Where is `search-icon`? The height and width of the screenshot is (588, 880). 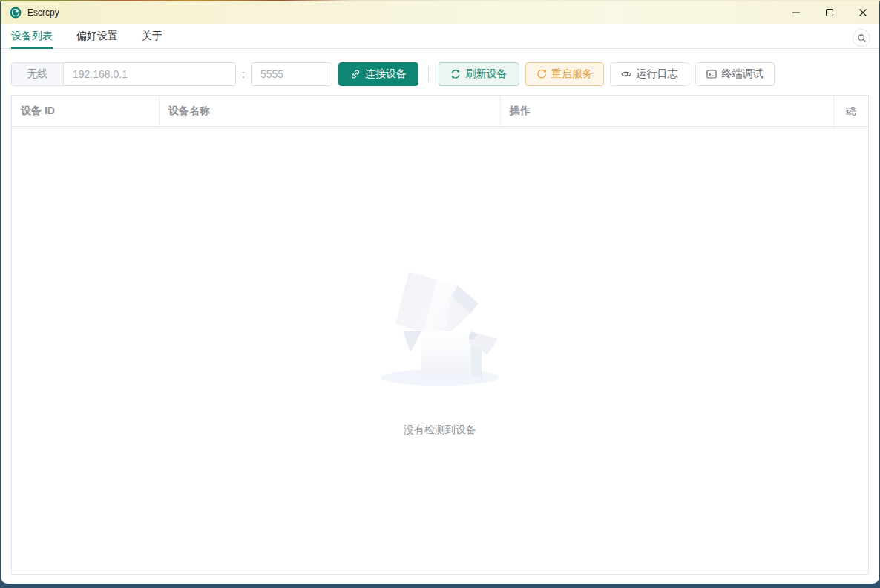
search-icon is located at coordinates (862, 39).